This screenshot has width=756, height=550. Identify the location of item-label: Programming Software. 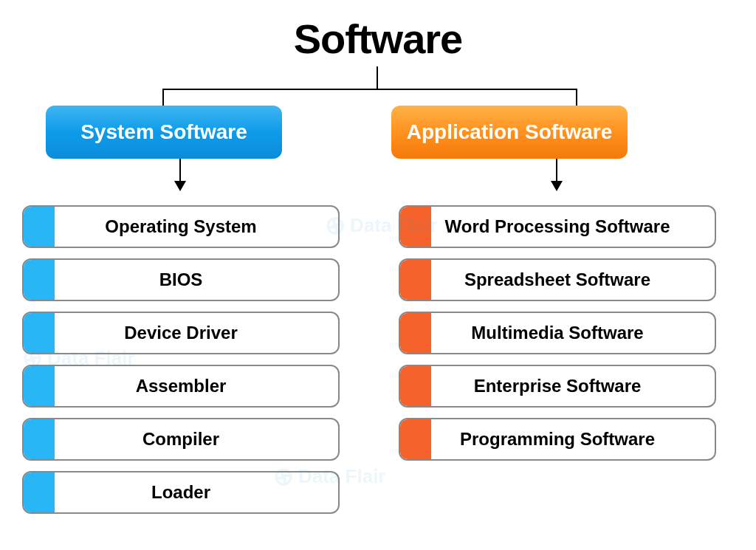
(573, 439).